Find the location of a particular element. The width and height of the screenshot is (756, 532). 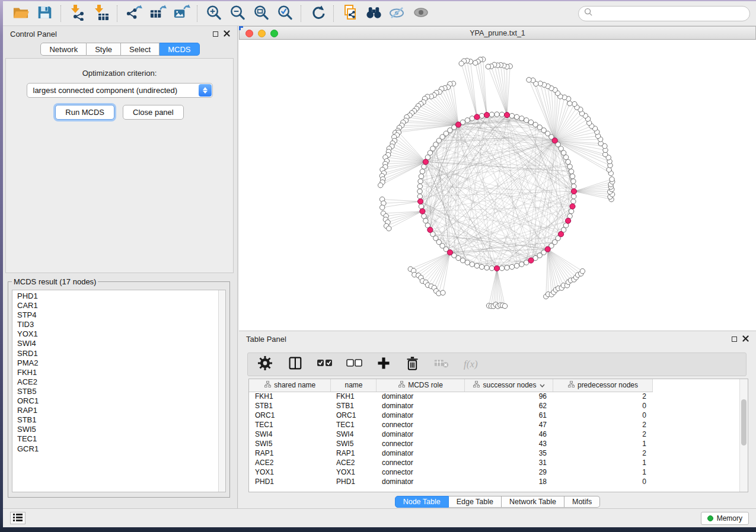

open-file-button is located at coordinates (21, 14).